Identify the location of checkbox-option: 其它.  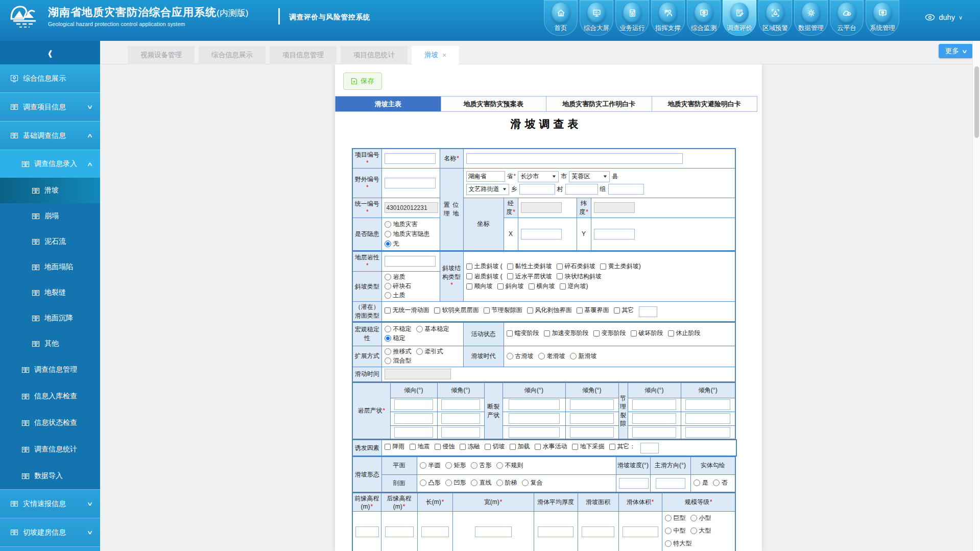
(624, 310).